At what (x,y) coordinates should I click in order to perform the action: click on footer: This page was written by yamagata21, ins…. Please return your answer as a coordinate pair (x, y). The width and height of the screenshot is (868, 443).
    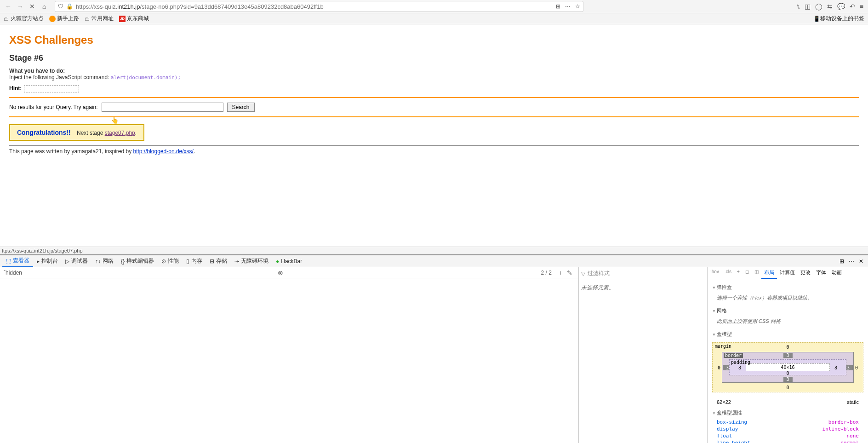
    Looking at the image, I should click on (434, 151).